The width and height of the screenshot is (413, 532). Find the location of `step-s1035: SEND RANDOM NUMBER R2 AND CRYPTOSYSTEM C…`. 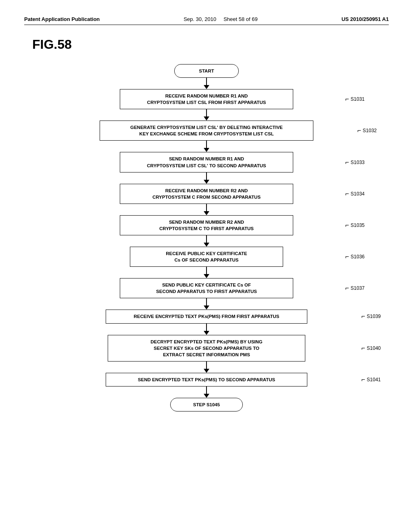

step-s1035: SEND RANDOM NUMBER R2 AND CRYPTOSYSTEM C… is located at coordinates (206, 225).